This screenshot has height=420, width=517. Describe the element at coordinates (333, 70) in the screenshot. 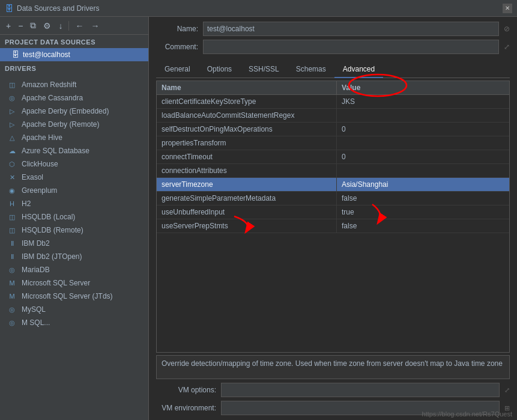

I see `tabs-bar: GeneralOptionsSSH/SSLSchemasAdvanced` at that location.